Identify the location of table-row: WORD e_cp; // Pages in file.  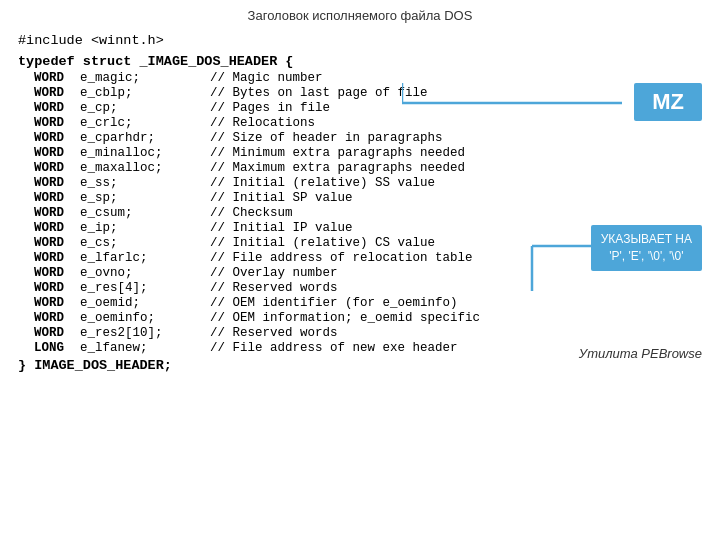
(360, 108).